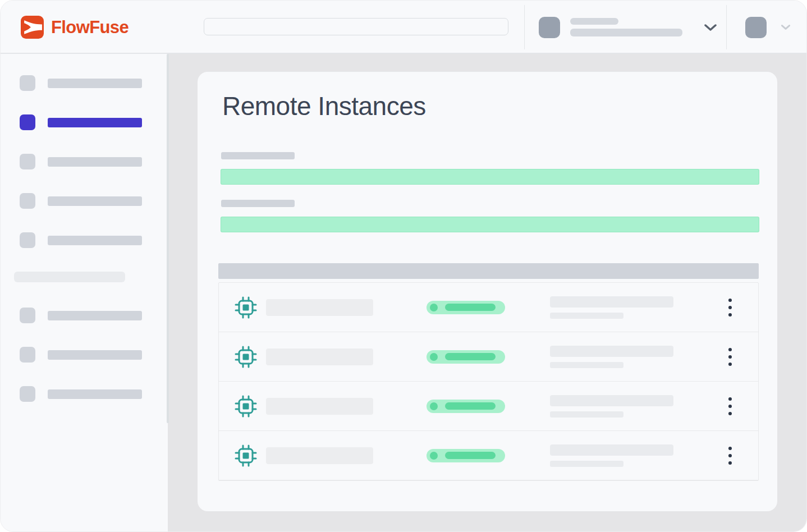 The height and width of the screenshot is (532, 807). I want to click on flowfuse-logo-icon, so click(33, 27).